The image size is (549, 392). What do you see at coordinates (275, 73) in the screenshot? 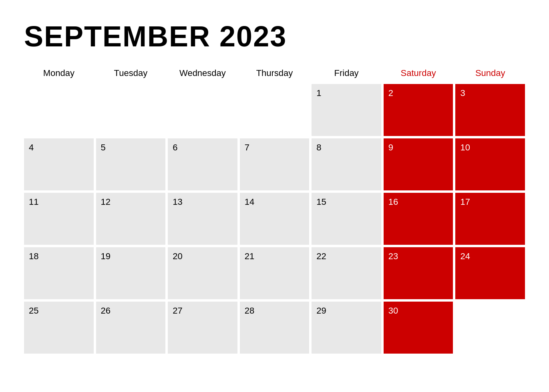
I see `day-header-thursday: Thursday` at bounding box center [275, 73].